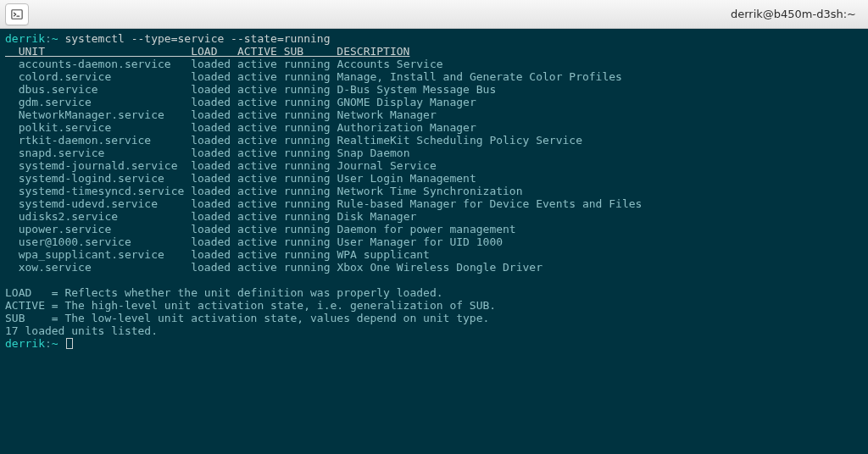 The image size is (868, 454). I want to click on unit-name: upower.service, so click(105, 229).